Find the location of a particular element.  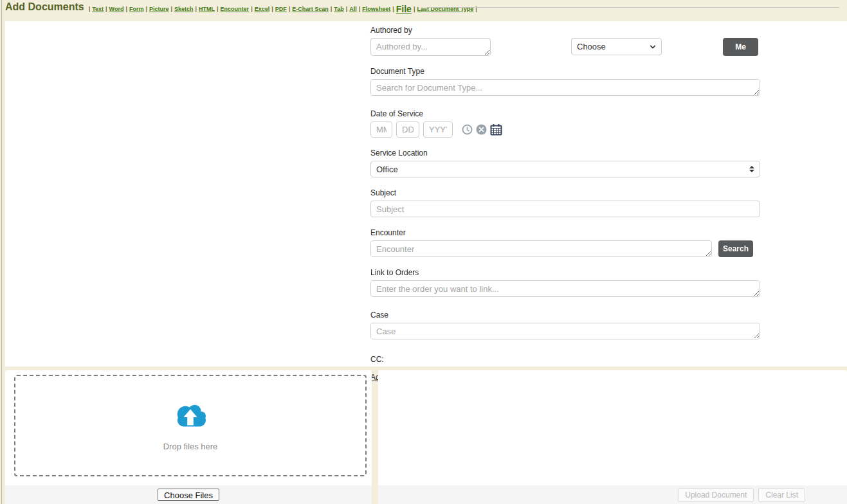

choose-files-bar: Choose Files is located at coordinates (188, 495).